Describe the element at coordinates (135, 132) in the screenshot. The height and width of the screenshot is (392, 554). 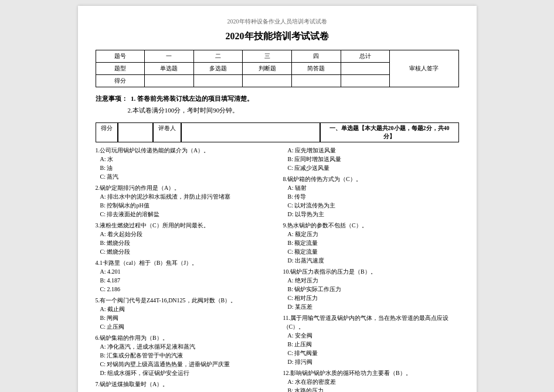
I see `score-value` at that location.